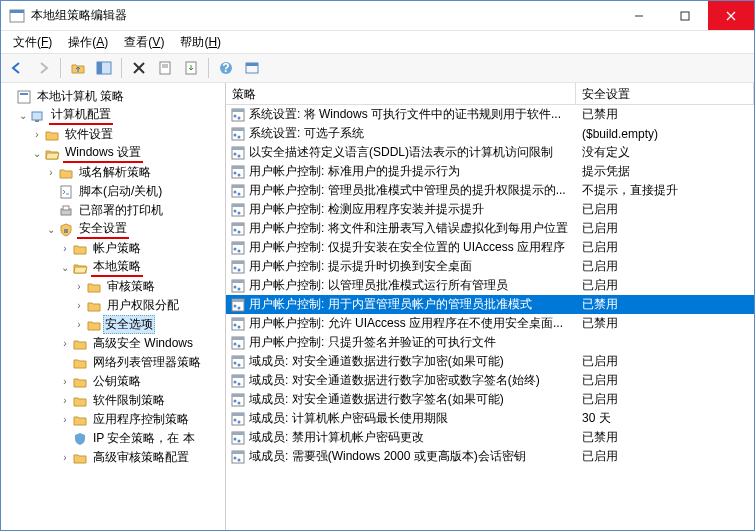 This screenshot has height=531, width=755. Describe the element at coordinates (144, 42) in the screenshot. I see `menu-view: 查看(V)` at that location.